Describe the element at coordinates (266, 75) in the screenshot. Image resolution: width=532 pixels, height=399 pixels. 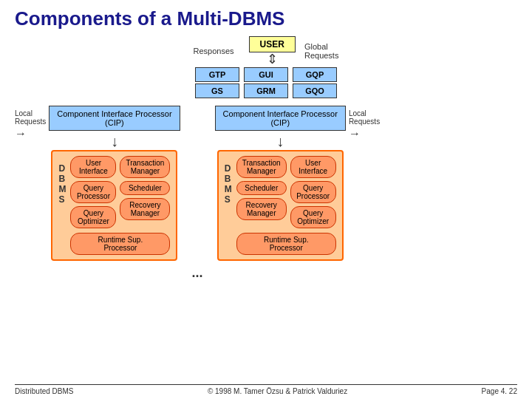
I see `top-row1: GTP GUI GQP` at that location.